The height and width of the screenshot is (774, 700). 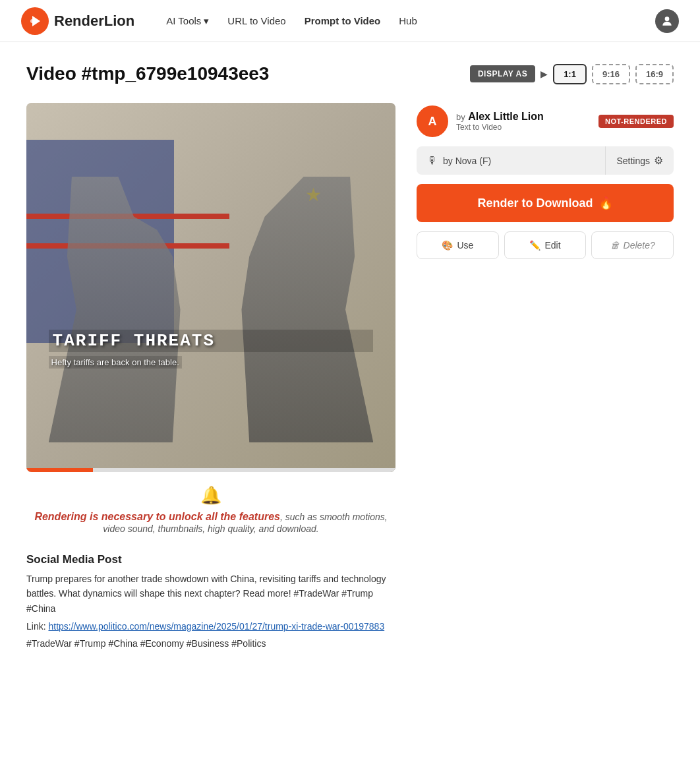 What do you see at coordinates (523, 127) in the screenshot?
I see `author-type: Text to Video` at bounding box center [523, 127].